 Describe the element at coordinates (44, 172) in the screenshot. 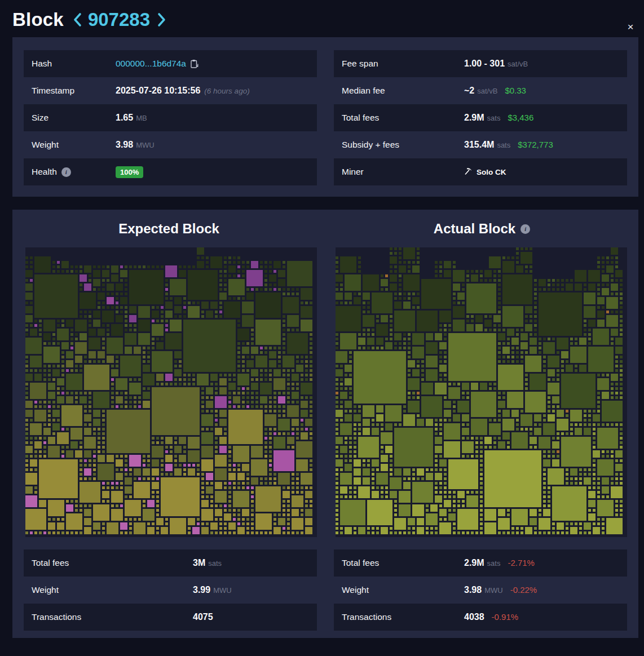

I see `health-label: Health` at that location.